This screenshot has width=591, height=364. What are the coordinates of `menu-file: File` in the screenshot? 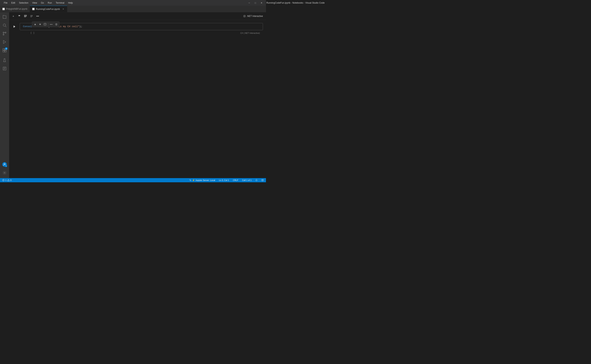 It's located at (6, 3).